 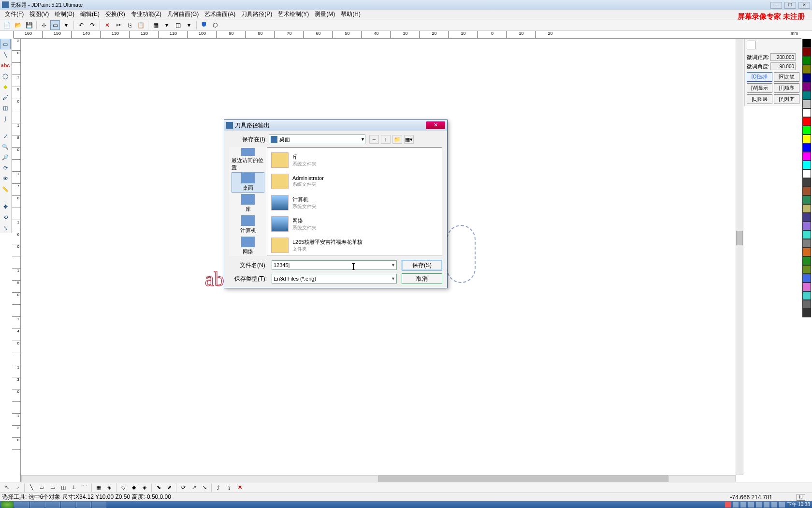 What do you see at coordinates (355, 203) in the screenshot?
I see `file-item: 计算机系统文件夹` at bounding box center [355, 203].